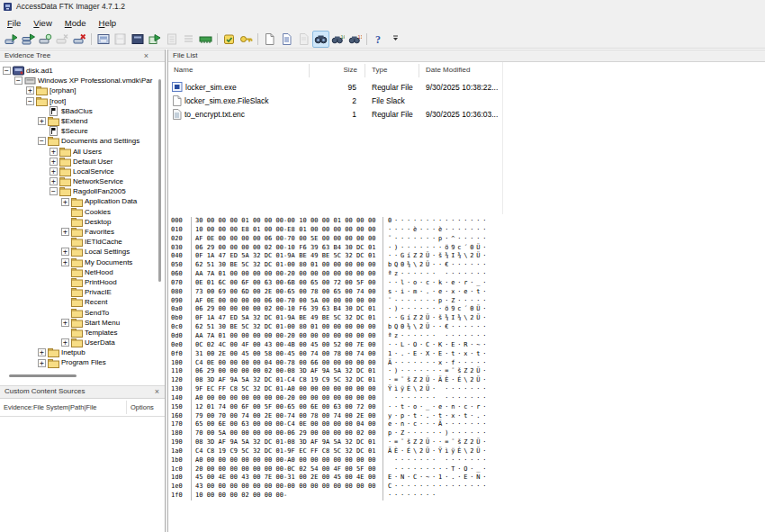 The height and width of the screenshot is (532, 765). Describe the element at coordinates (14, 23) in the screenshot. I see `menu-file: File` at that location.